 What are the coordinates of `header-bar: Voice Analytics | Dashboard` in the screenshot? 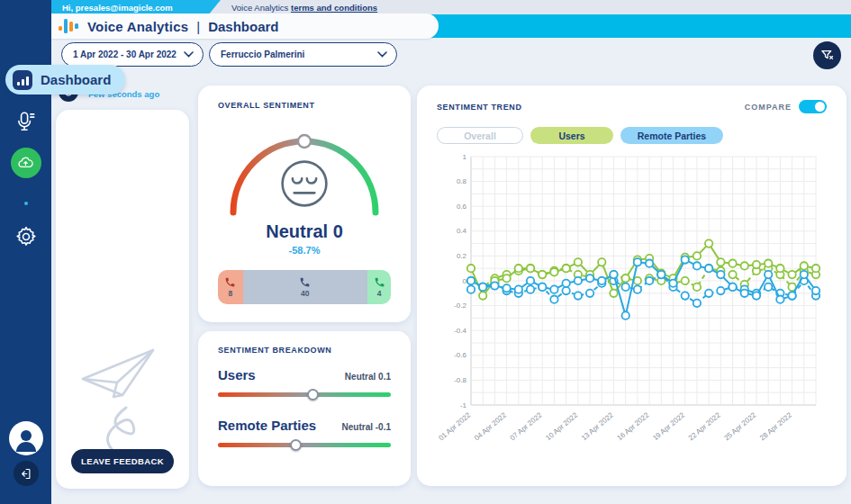 It's located at (451, 26).